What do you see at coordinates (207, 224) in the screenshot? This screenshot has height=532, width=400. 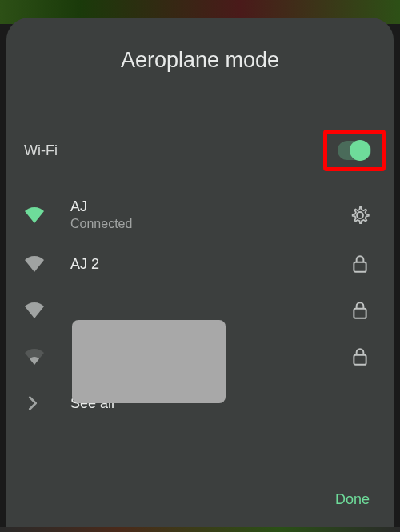 I see `network-status: Connected` at bounding box center [207, 224].